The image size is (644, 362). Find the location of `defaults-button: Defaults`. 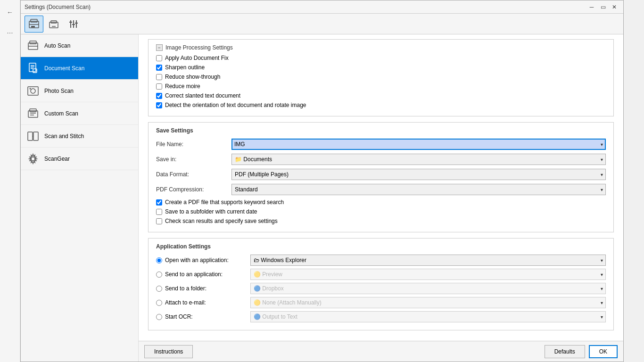

defaults-button: Defaults is located at coordinates (565, 352).